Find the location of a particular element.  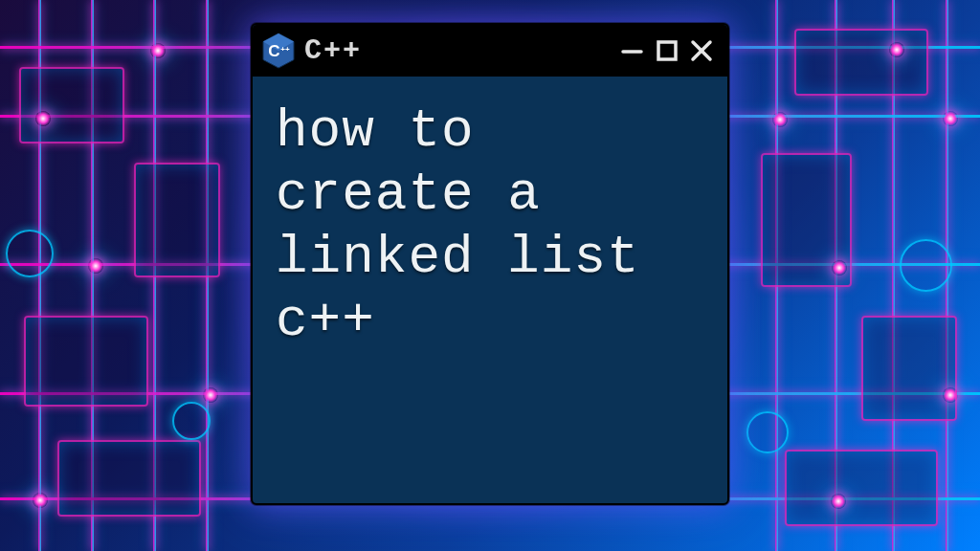

maximize-icon is located at coordinates (667, 51).